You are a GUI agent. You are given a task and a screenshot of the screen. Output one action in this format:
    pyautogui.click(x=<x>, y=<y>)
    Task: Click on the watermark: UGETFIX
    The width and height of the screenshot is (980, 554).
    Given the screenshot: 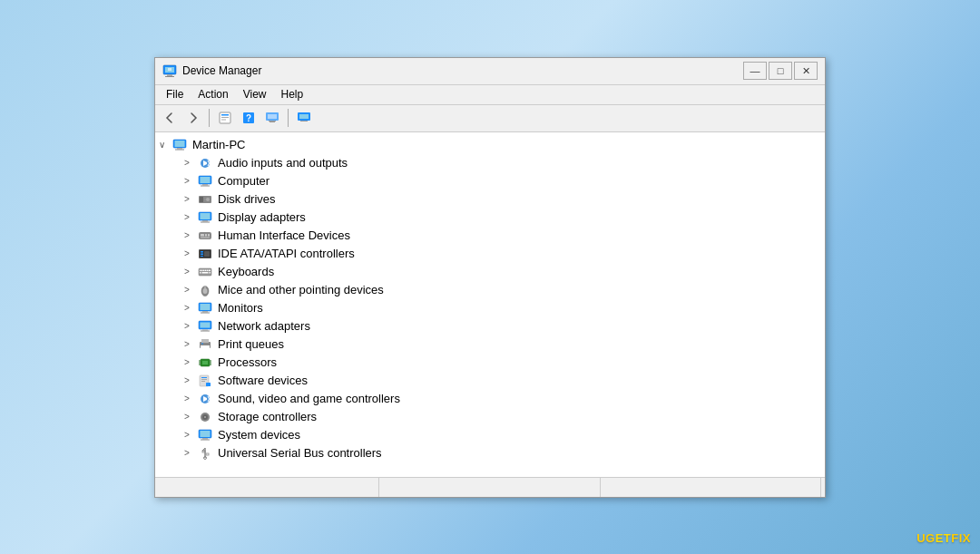 What is the action you would take?
    pyautogui.click(x=944, y=539)
    